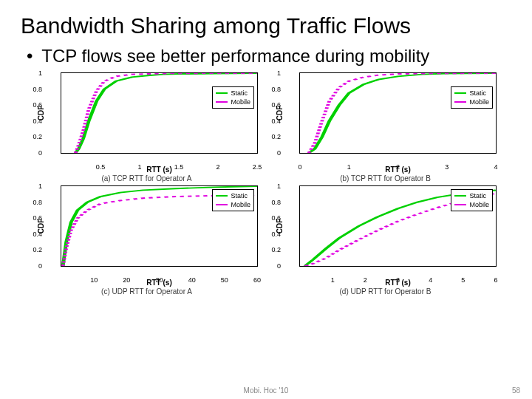  What do you see at coordinates (386, 179) in the screenshot?
I see `caption-b: (b) TCP RTT for Operator B` at bounding box center [386, 179].